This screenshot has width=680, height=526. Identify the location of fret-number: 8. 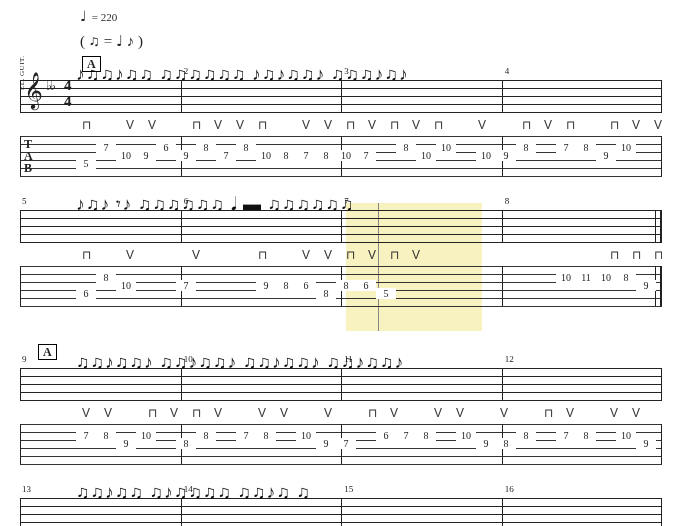
(326, 294).